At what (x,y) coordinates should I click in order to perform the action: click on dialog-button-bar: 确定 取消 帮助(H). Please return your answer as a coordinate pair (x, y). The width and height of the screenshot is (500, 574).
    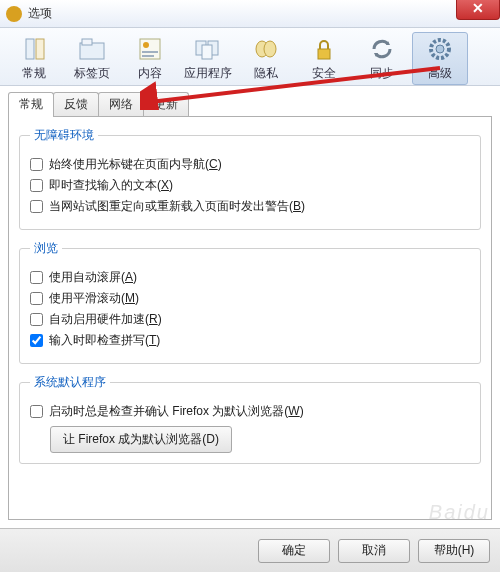
    Looking at the image, I should click on (250, 550).